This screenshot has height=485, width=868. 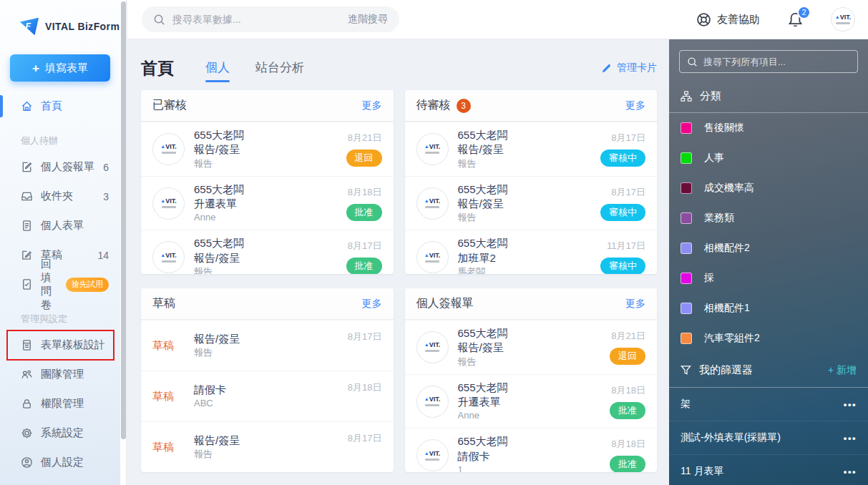 I want to click on sidebar-item-personal-settings: 個人設定, so click(x=60, y=462).